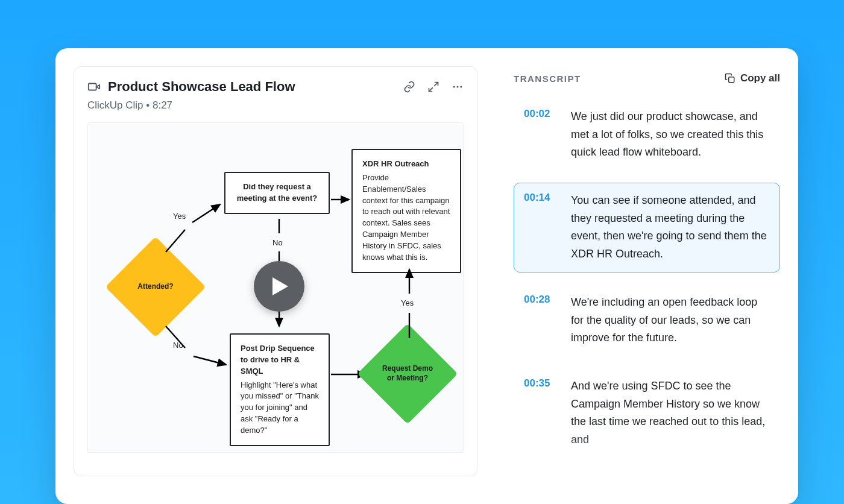 The height and width of the screenshot is (504, 844). Describe the element at coordinates (647, 78) in the screenshot. I see `transcript-header: TRANSCRIPT Copy all` at that location.